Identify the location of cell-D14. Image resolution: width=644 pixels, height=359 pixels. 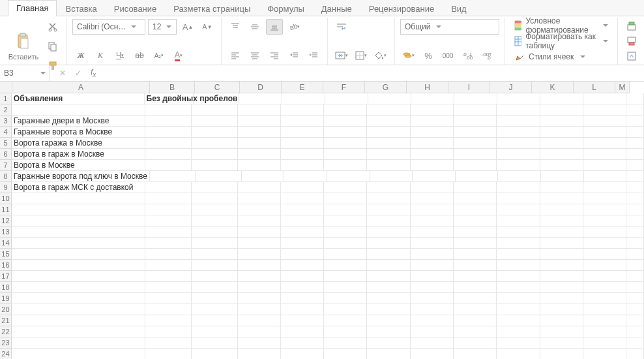
(259, 243).